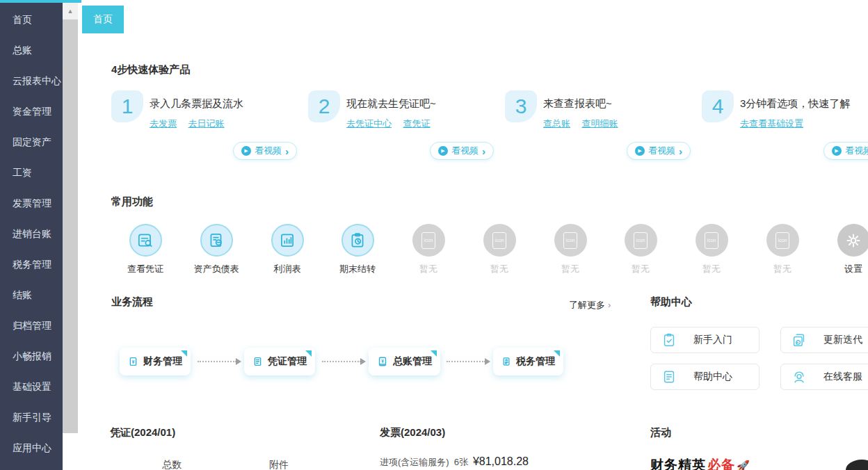 The image size is (868, 470). I want to click on invoice-row-label: 进项(含运输服务), so click(415, 462).